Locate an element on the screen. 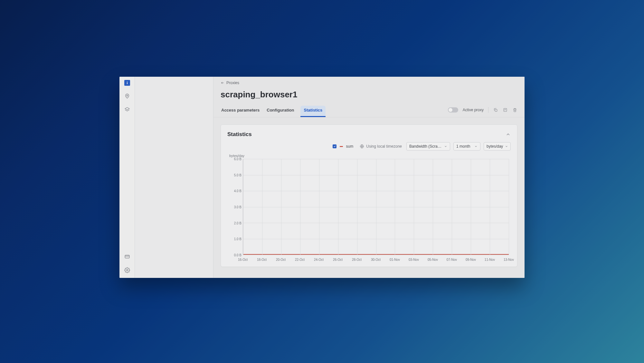 Image resolution: width=644 pixels, height=363 pixels. tabs-row: Access parameters Configuration Statisti… is located at coordinates (369, 111).